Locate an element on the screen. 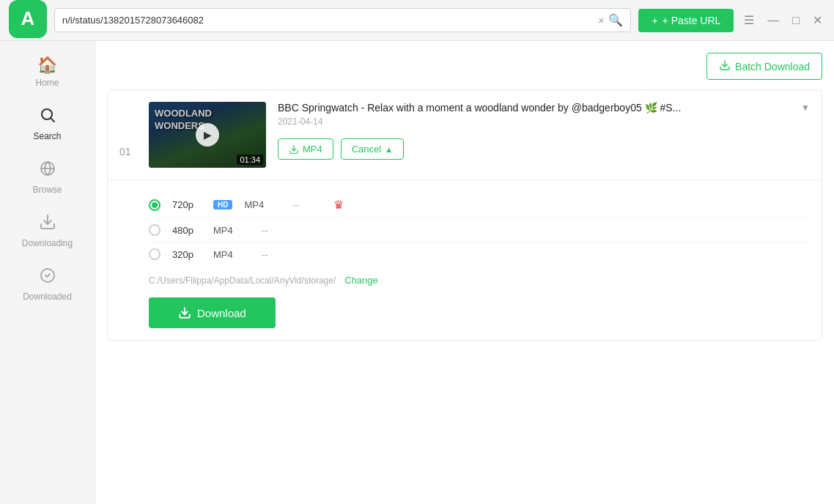 The width and height of the screenshot is (834, 504). sidebar-item-downloaded: Downloaded is located at coordinates (47, 284).